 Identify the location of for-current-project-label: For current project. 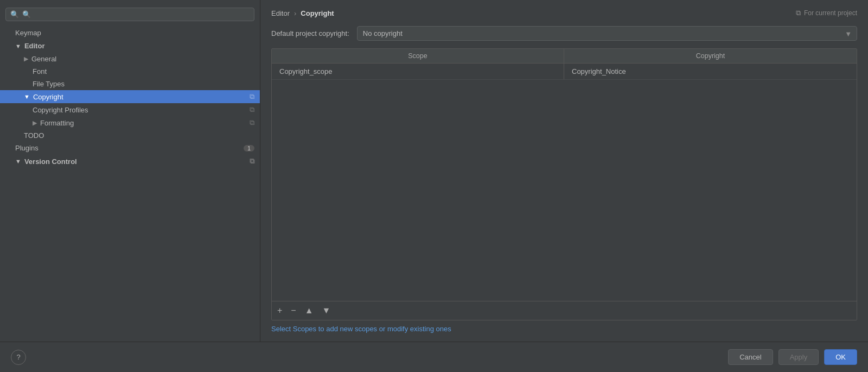
(831, 13).